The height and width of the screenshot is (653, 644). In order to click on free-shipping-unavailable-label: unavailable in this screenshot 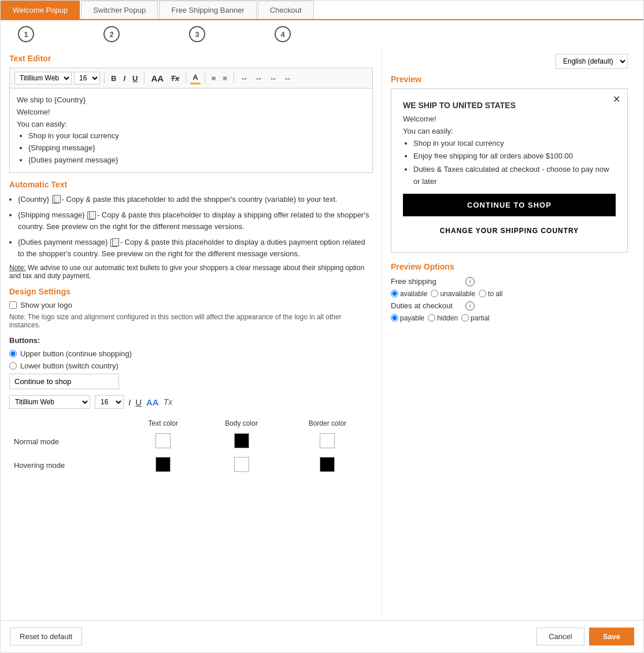, I will do `click(458, 294)`.